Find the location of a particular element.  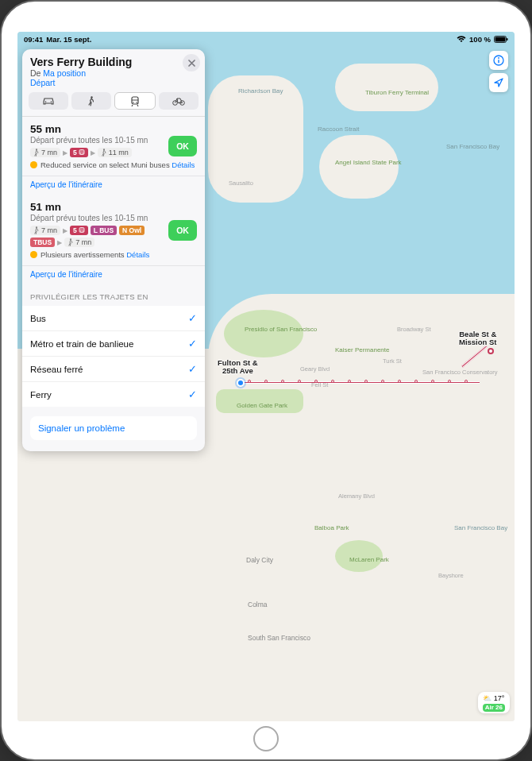

weather-aqi: Air 26 is located at coordinates (494, 708).